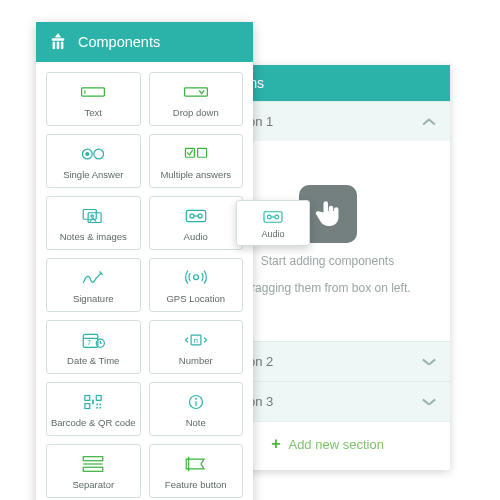 The image size is (500, 500). What do you see at coordinates (93, 154) in the screenshot?
I see `radio-icon` at bounding box center [93, 154].